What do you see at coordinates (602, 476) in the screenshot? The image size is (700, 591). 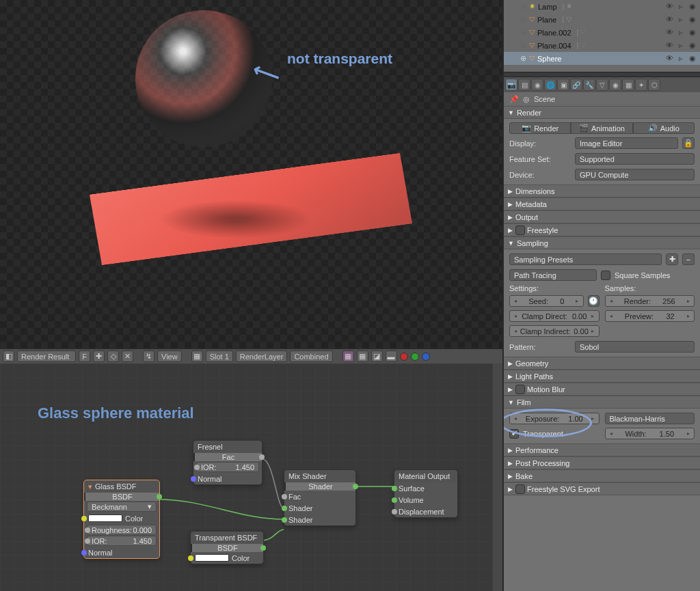 I see `panel-header-bake: ▶Bake` at bounding box center [602, 476].